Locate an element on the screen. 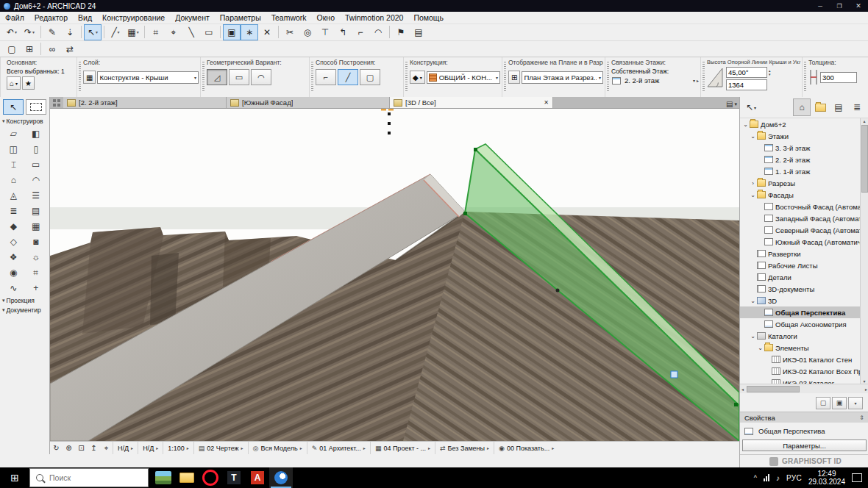  orbit-icon: ↻ is located at coordinates (56, 448).